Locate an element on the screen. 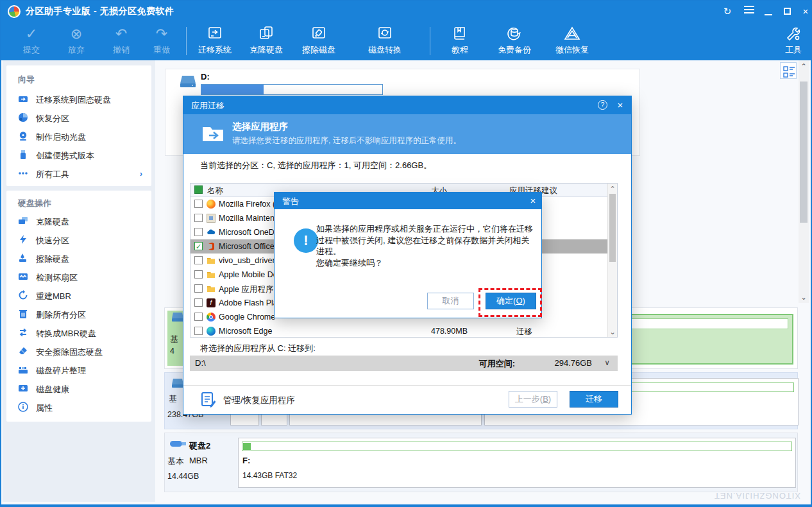  toolbar-separator is located at coordinates (430, 41).